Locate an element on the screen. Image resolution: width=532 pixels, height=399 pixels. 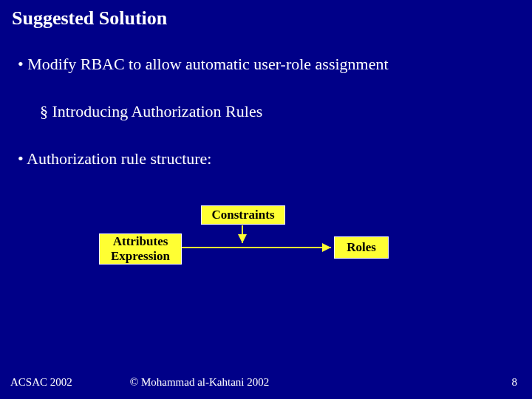
footer-page-number: 8 is located at coordinates (515, 383).